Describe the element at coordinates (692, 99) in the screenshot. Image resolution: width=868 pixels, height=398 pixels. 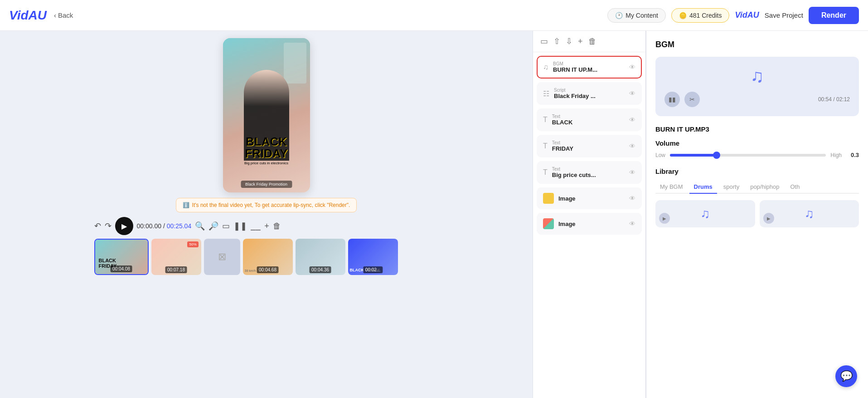
I see `bgm-cut-button: ✂` at that location.